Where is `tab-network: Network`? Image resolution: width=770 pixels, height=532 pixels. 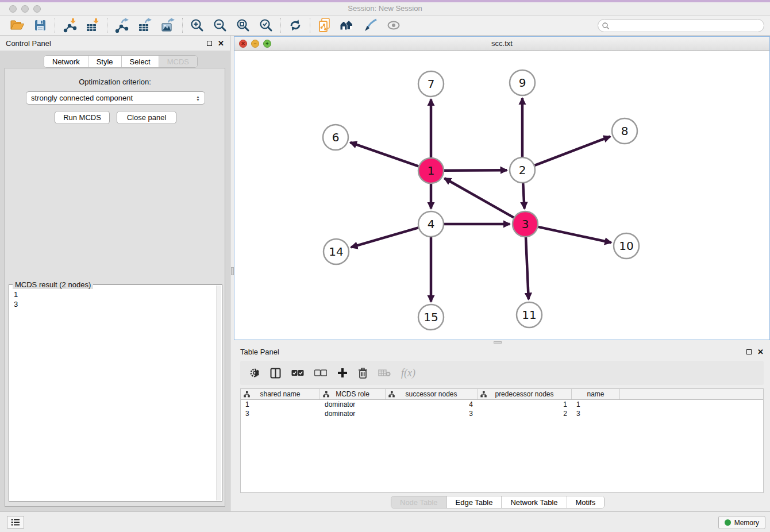
tab-network: Network is located at coordinates (67, 61).